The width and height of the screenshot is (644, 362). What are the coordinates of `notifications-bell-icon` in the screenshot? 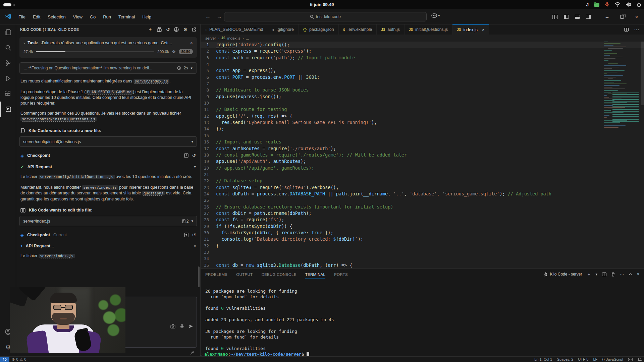 It's located at (640, 359).